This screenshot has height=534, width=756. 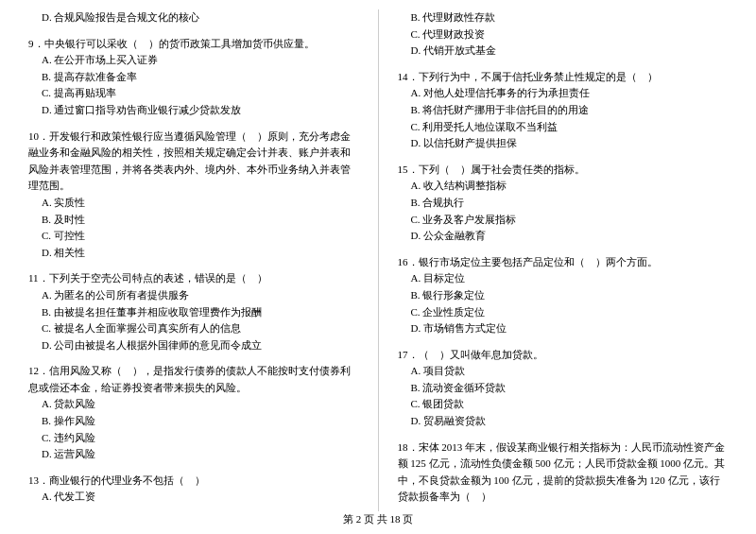 I want to click on q9-option-a: A. 在公开市场上买入证券, so click(x=194, y=60).